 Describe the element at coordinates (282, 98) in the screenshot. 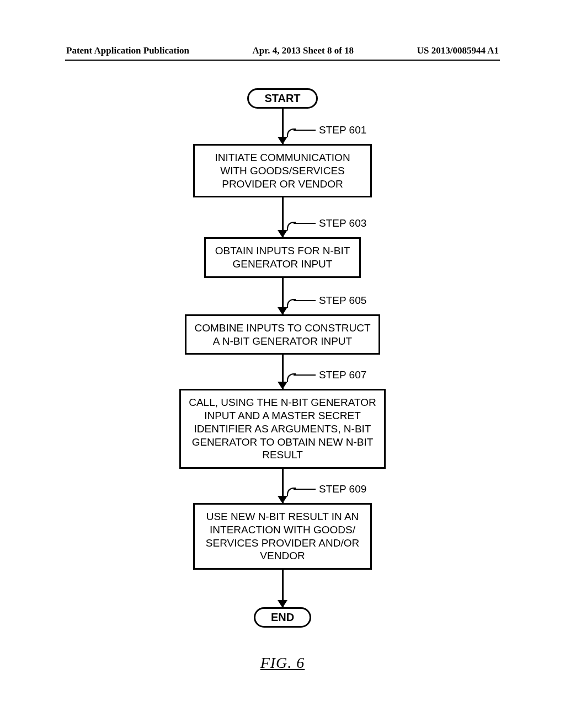

I see `start-terminator: START` at that location.